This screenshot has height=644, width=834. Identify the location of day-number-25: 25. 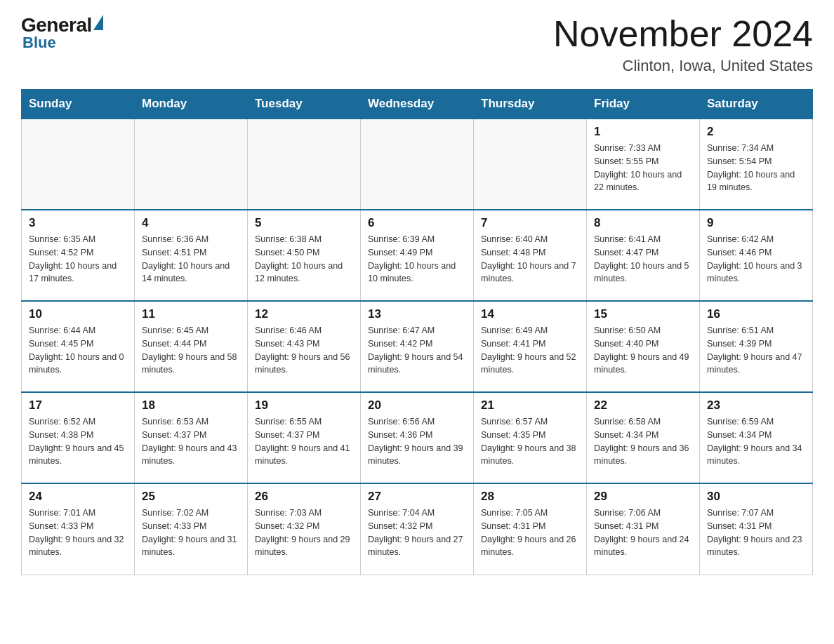
(191, 497).